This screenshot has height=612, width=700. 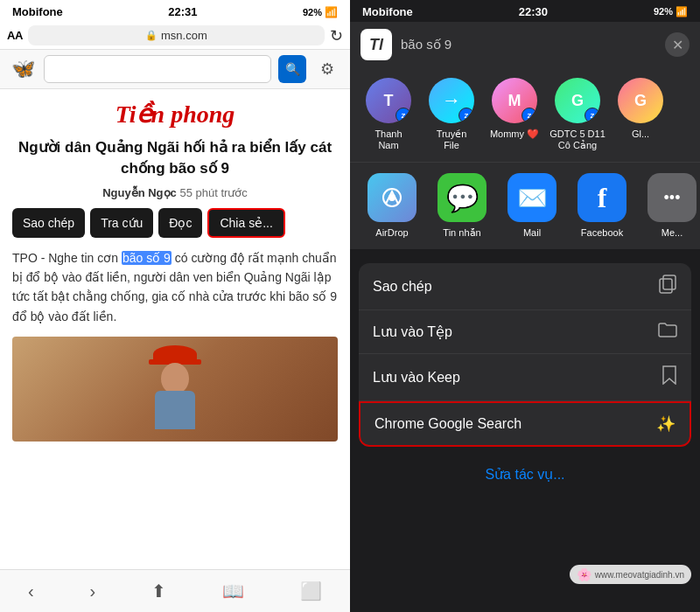 I want to click on app-name-mail: Mail, so click(x=532, y=233).